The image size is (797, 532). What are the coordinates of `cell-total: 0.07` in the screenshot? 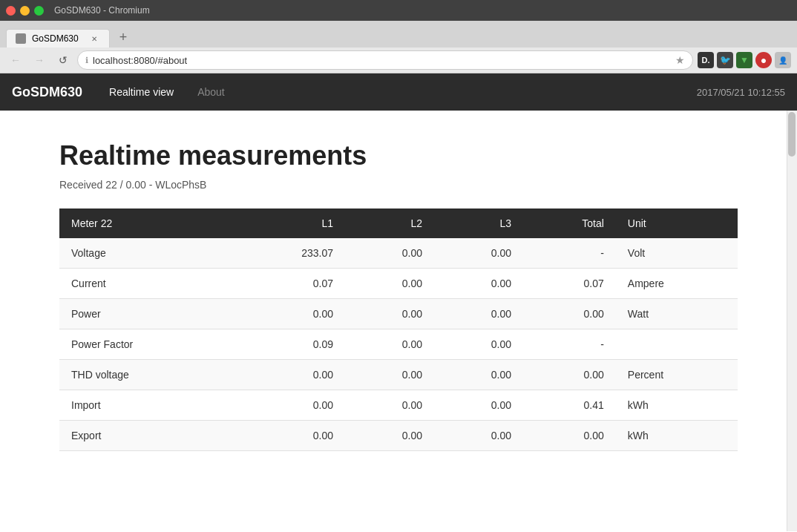 It's located at (570, 283).